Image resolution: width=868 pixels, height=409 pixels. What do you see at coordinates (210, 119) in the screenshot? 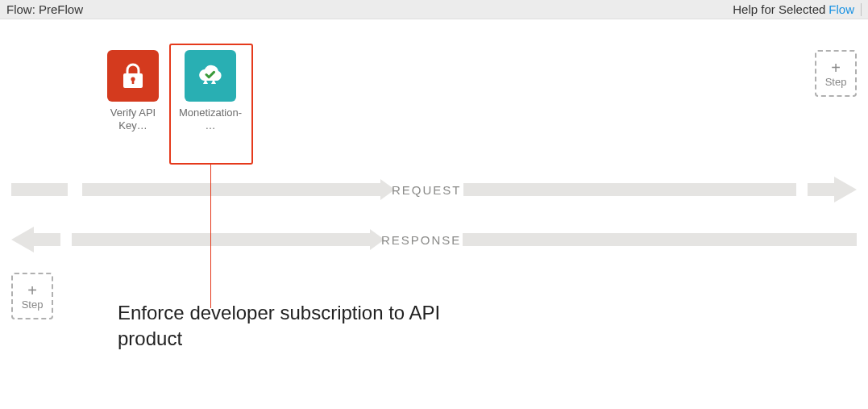
I see `policy-monetization-label: Monetization-…` at bounding box center [210, 119].